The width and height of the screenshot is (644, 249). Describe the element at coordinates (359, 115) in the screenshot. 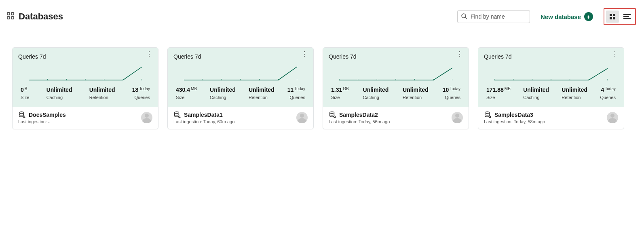

I see `database-name: SamplesData2` at that location.